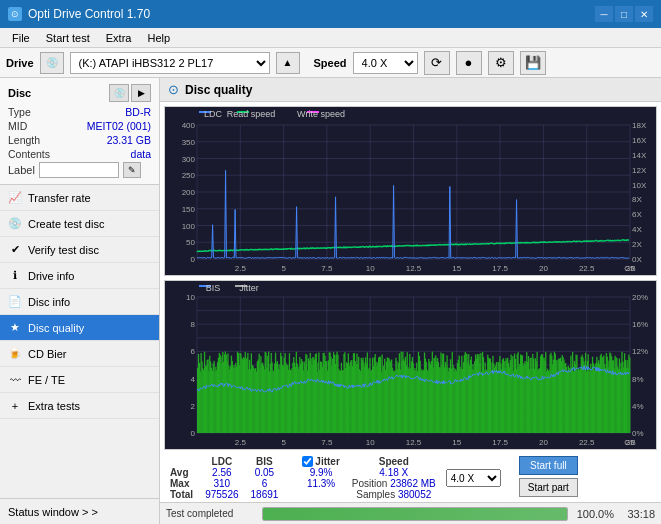  What do you see at coordinates (533, 63) in the screenshot?
I see `save-button: 💾` at bounding box center [533, 63].